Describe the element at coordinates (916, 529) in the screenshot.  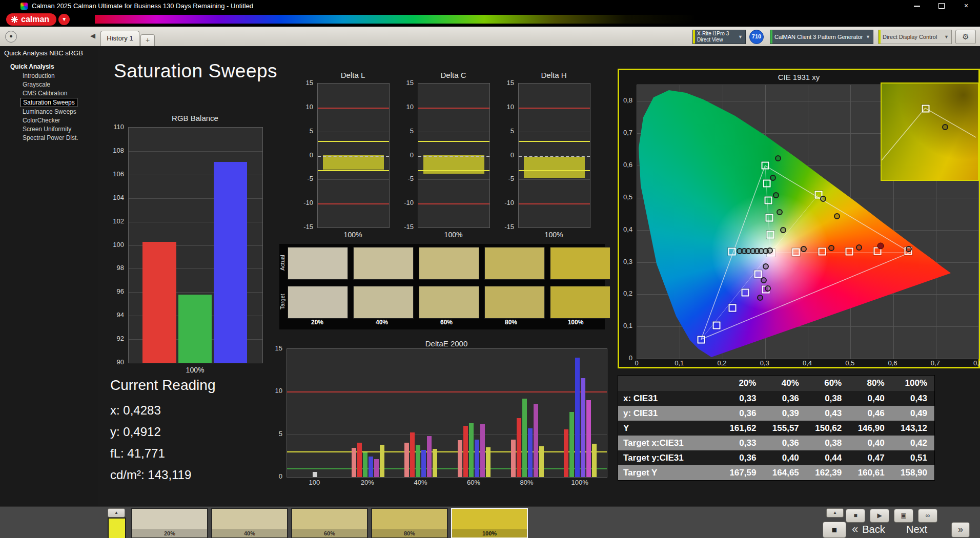
I see `next-button: Next` at that location.